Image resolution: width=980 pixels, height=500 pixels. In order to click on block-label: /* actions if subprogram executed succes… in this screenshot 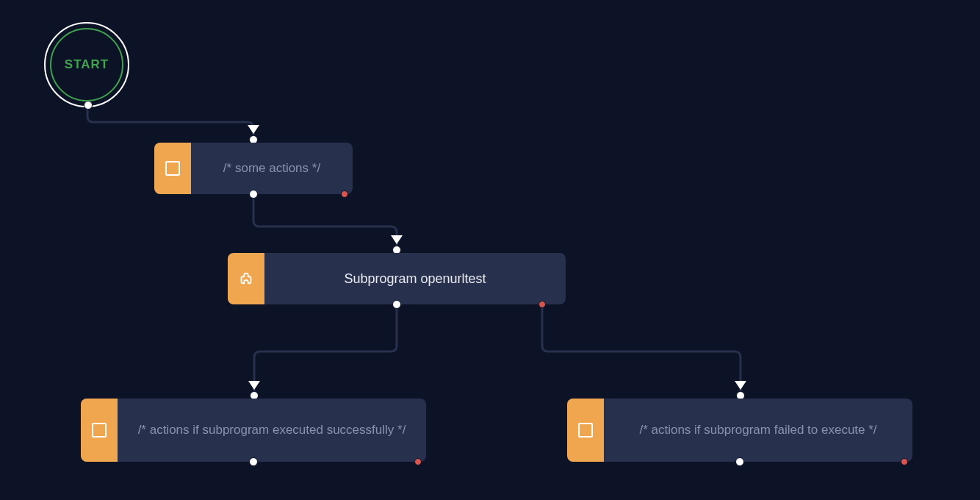, I will do `click(272, 431)`.